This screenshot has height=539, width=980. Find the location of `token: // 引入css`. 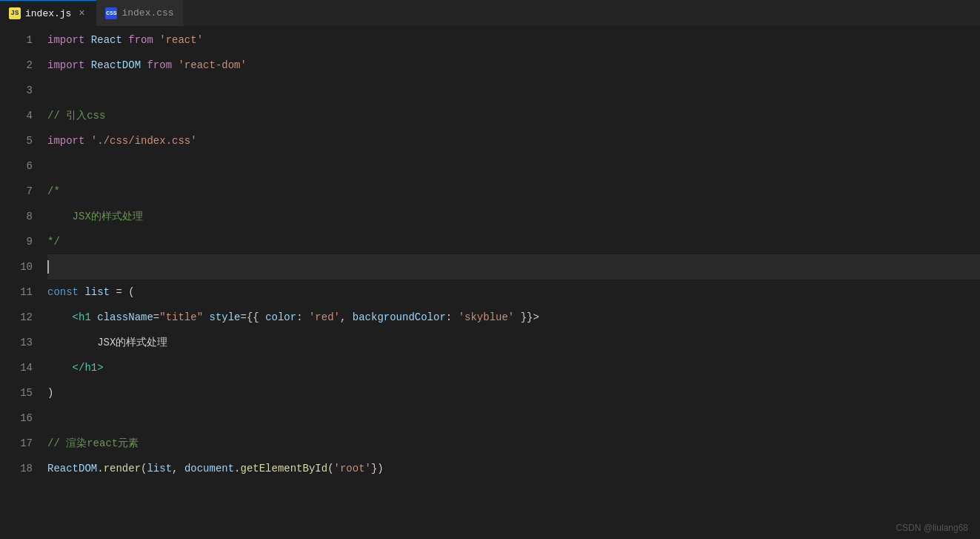

token: // 引入css is located at coordinates (76, 116).